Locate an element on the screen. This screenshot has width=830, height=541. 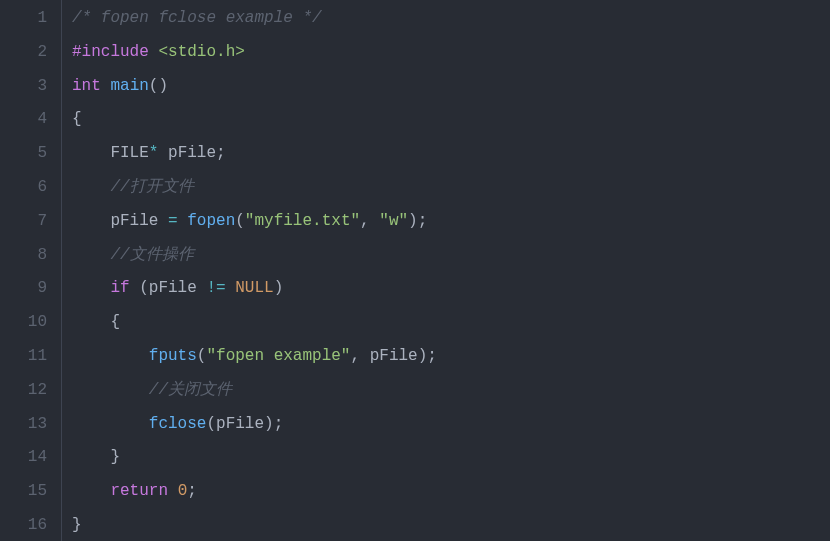
code-token: //文件操作 is located at coordinates (152, 255).